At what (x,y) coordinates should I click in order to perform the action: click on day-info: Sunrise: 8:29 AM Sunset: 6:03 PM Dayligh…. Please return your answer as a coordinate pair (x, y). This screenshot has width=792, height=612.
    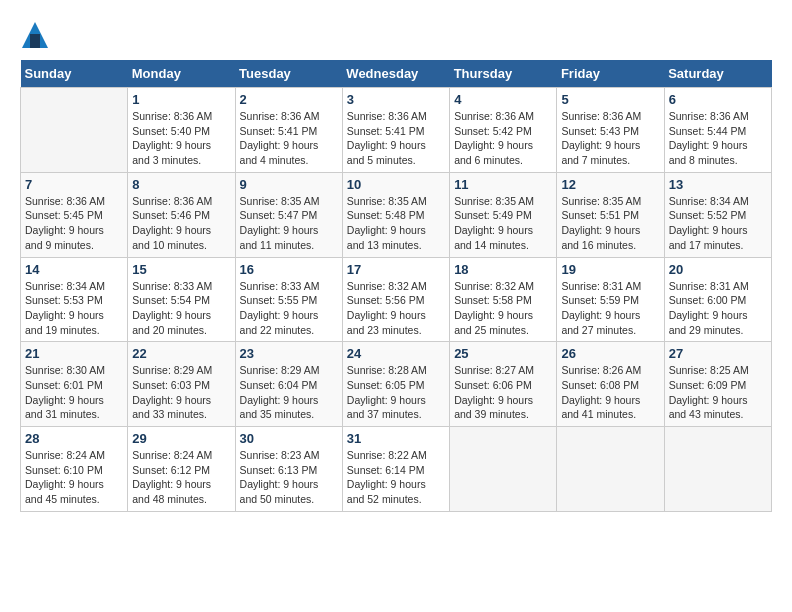
    Looking at the image, I should click on (181, 392).